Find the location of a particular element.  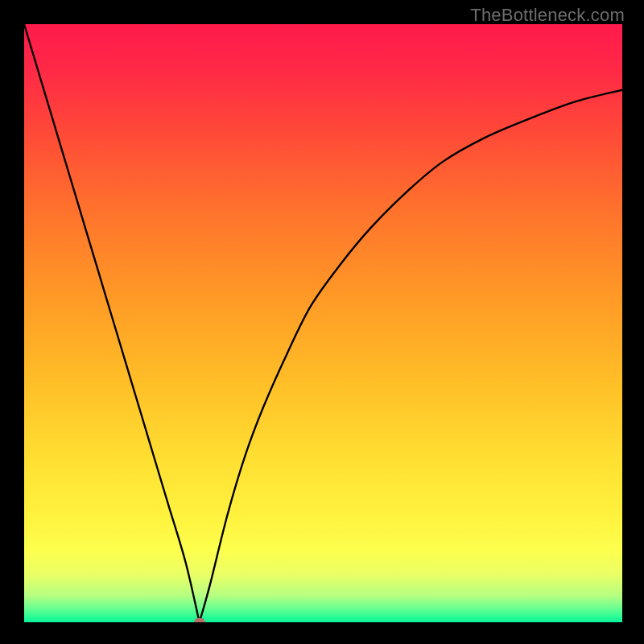

frame-left is located at coordinates (12, 322).